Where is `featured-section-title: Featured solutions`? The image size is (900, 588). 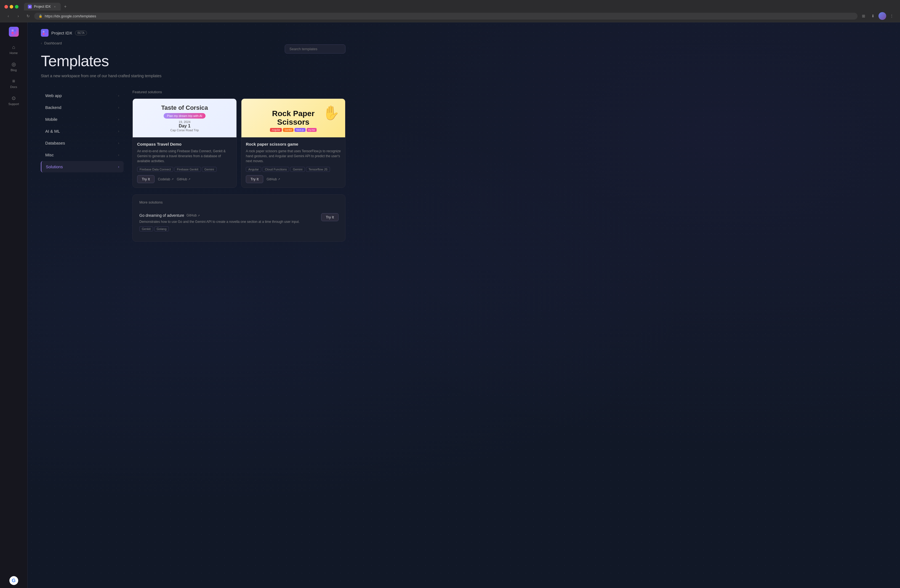 featured-section-title: Featured solutions is located at coordinates (239, 92).